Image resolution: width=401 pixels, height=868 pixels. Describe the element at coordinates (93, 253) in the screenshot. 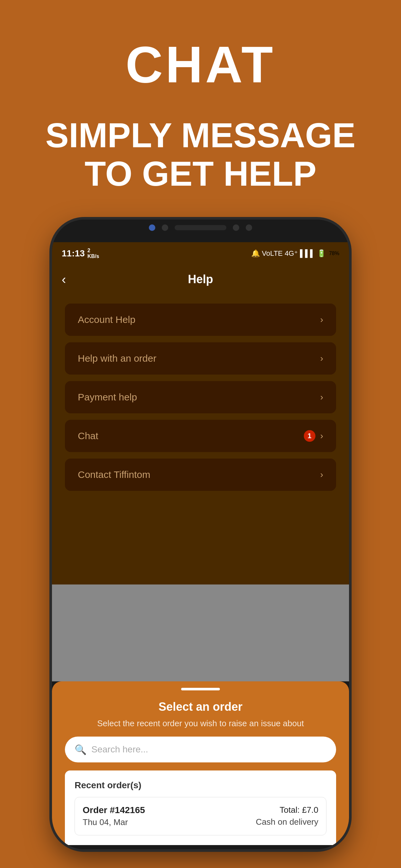

I see `kb-indicator: 2 KB/s` at that location.